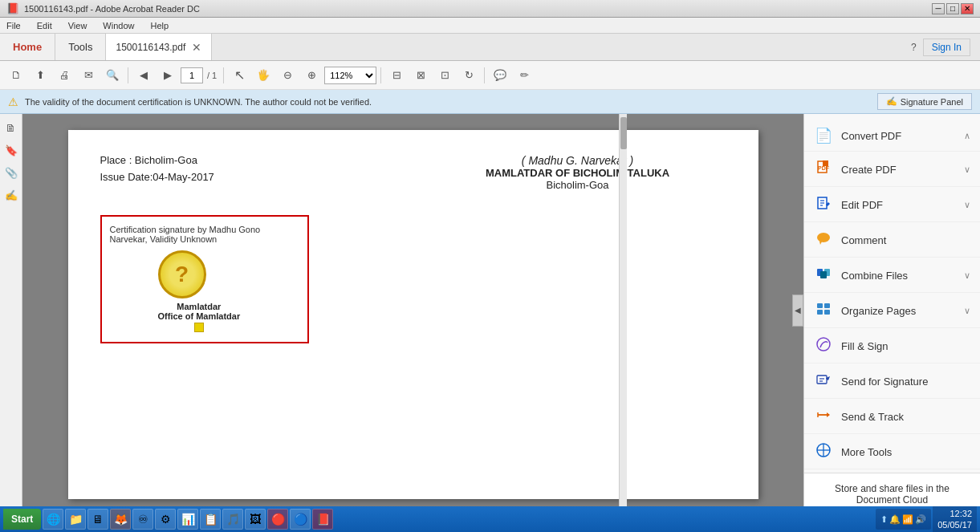 This screenshot has width=980, height=532. What do you see at coordinates (40, 75) in the screenshot?
I see `open-button: ⬆` at bounding box center [40, 75].